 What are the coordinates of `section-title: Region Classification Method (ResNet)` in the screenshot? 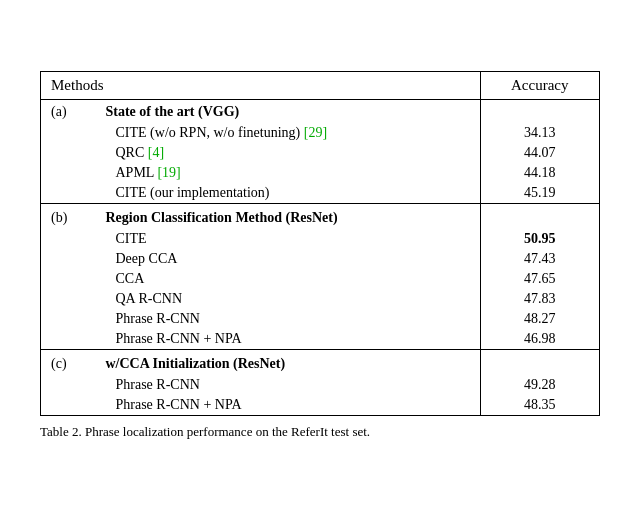 It's located at (288, 217).